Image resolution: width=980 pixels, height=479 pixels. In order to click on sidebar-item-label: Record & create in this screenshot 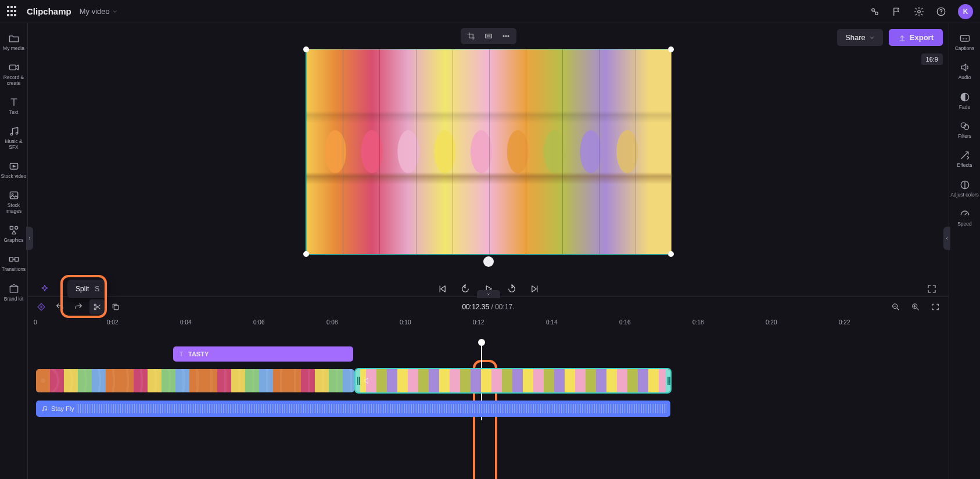, I will do `click(14, 80)`.